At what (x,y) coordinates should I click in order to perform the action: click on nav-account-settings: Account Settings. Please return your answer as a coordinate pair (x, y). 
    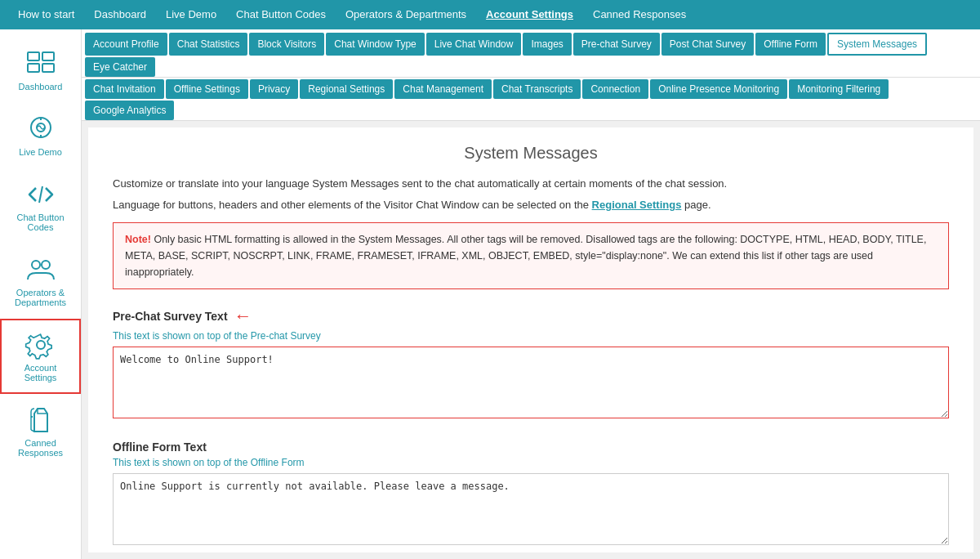
    Looking at the image, I should click on (529, 15).